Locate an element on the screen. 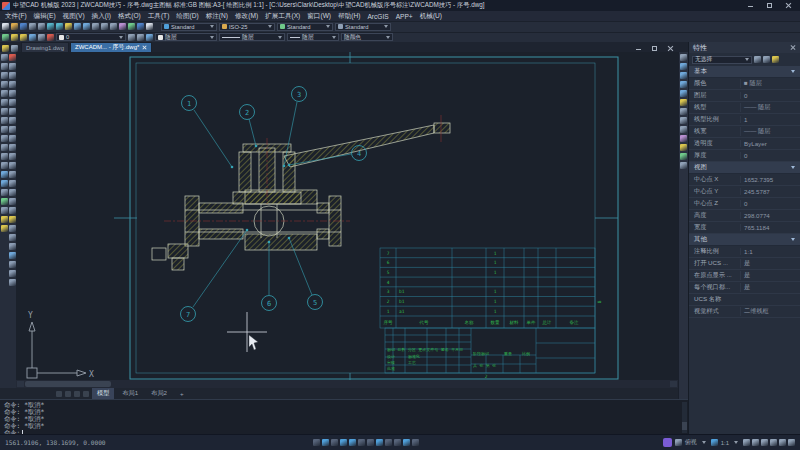 The width and height of the screenshot is (800, 450). tab-nav-first-icon is located at coordinates (59, 394).